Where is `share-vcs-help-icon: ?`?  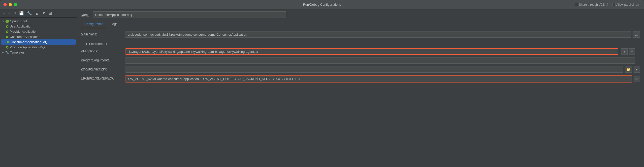 share-vcs-help-icon: ? is located at coordinates (608, 5).